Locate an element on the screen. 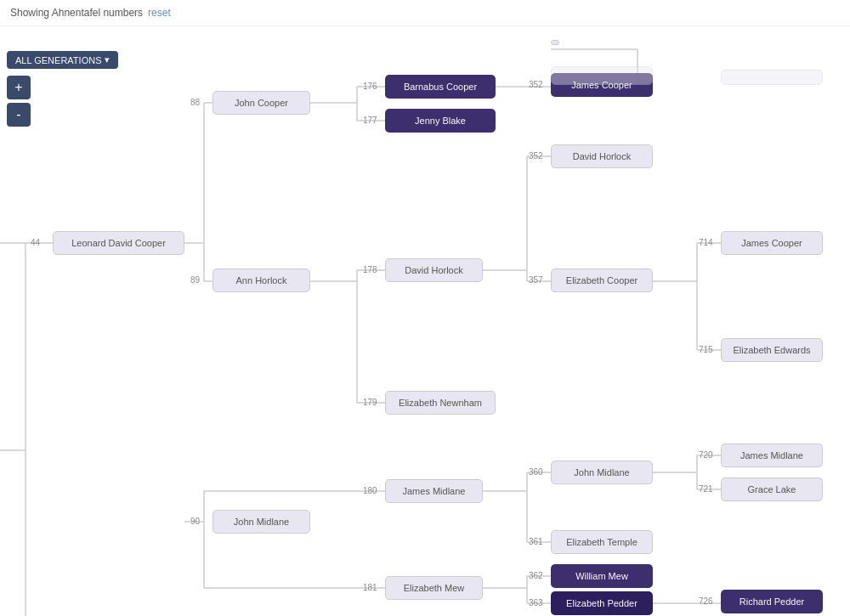 Image resolution: width=850 pixels, height=616 pixels. person-box-richard_pedder: Richard Pedder is located at coordinates (772, 602).